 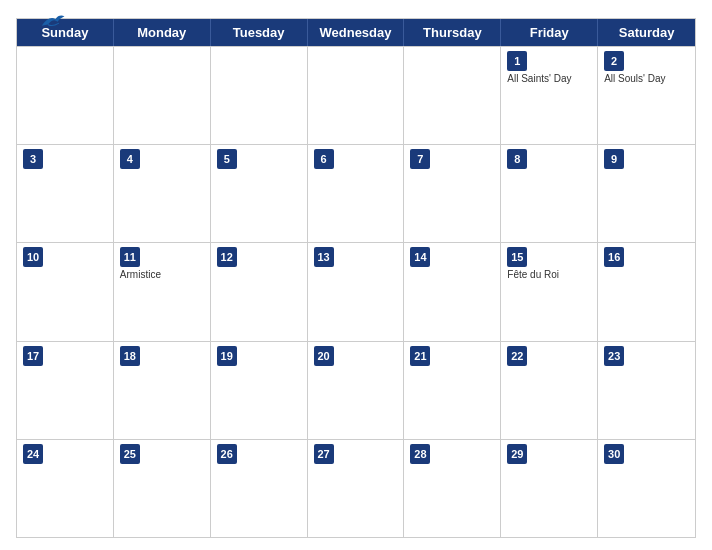 What do you see at coordinates (52, 21) in the screenshot?
I see `logo-bird-icon` at bounding box center [52, 21].